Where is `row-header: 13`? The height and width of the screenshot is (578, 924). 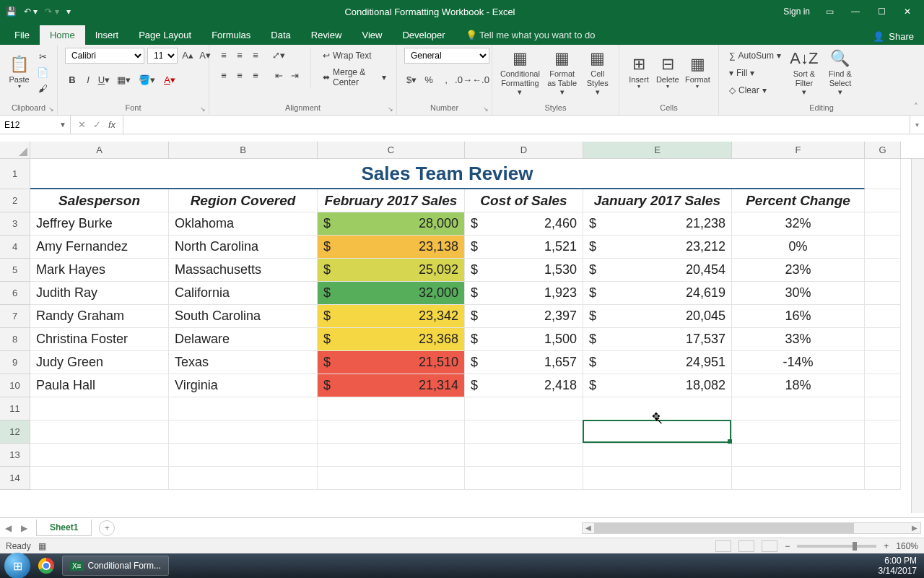 row-header: 13 is located at coordinates (15, 455).